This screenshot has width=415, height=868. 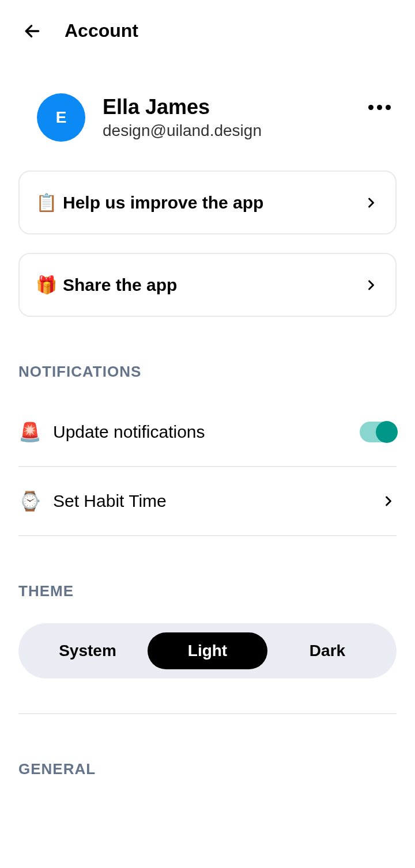 What do you see at coordinates (387, 432) in the screenshot?
I see `toggle-knob` at bounding box center [387, 432].